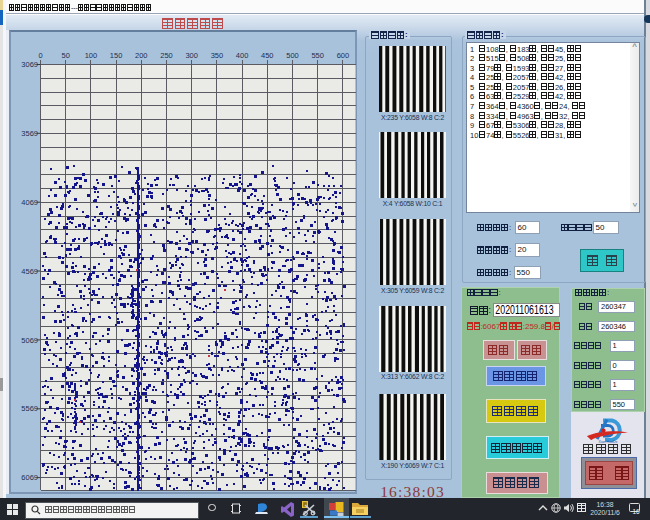  What do you see at coordinates (30, 408) in the screenshot?
I see `svg-text: 5569` at bounding box center [30, 408].